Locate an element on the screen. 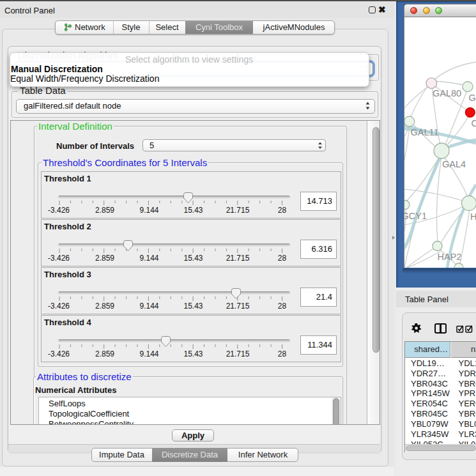 The height and width of the screenshot is (476, 476). svg-text: HAP2 is located at coordinates (450, 257).